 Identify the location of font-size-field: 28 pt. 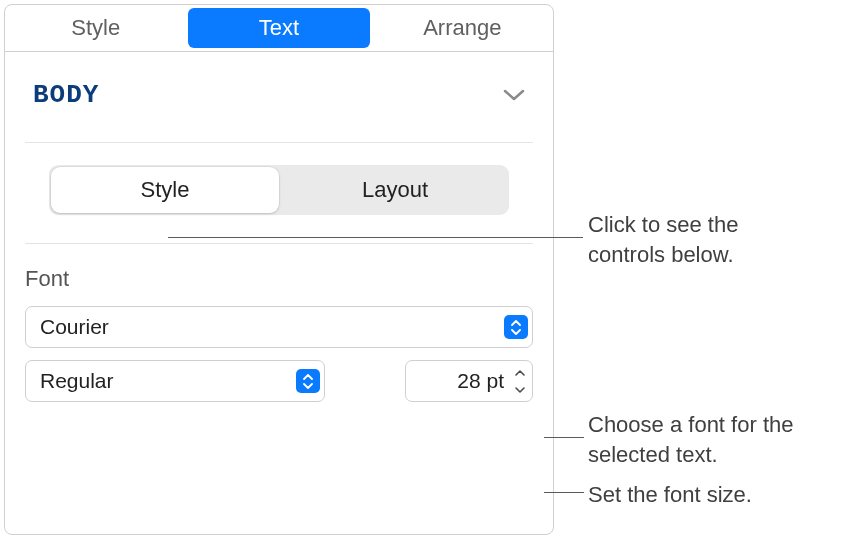
(469, 381).